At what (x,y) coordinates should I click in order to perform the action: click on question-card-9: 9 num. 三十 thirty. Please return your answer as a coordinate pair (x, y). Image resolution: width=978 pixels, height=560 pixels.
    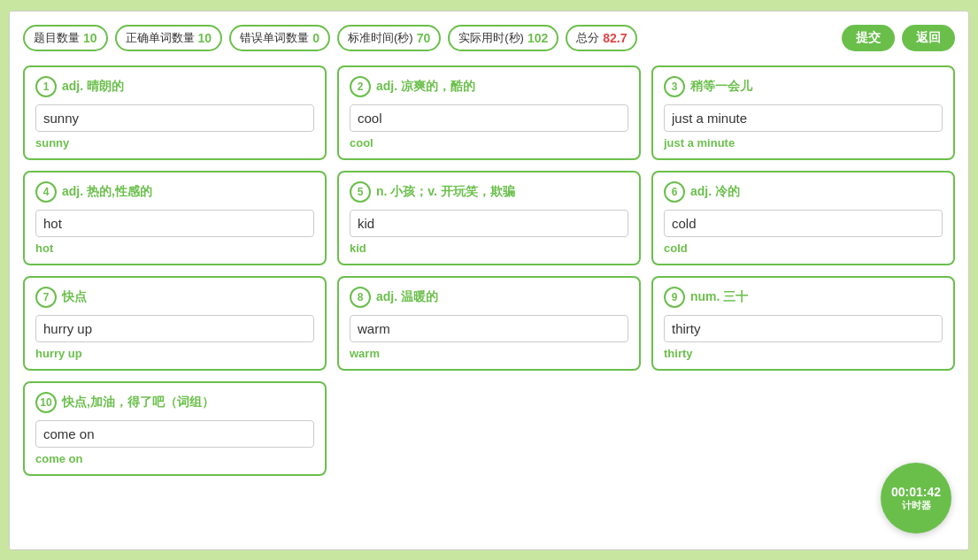
    Looking at the image, I should click on (804, 324).